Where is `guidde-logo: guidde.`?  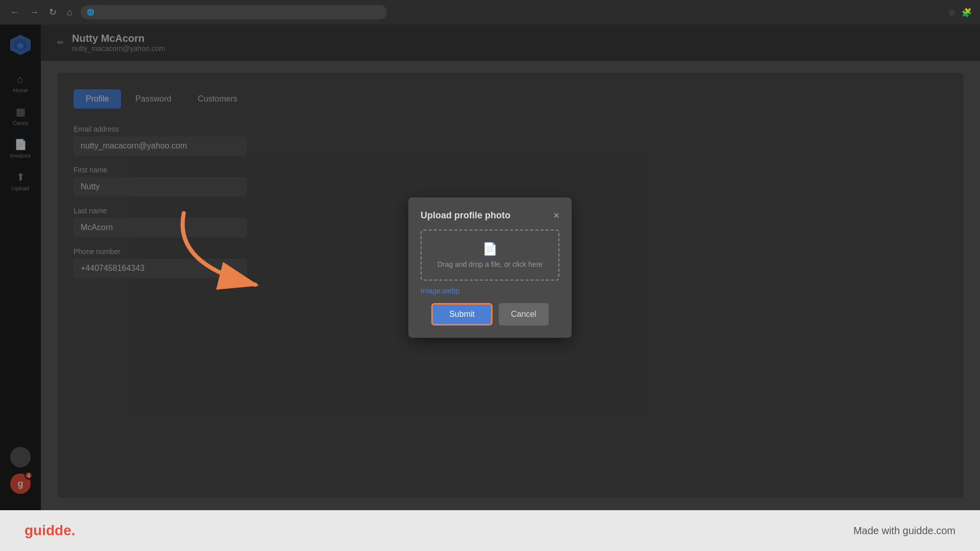 guidde-logo: guidde. is located at coordinates (50, 531).